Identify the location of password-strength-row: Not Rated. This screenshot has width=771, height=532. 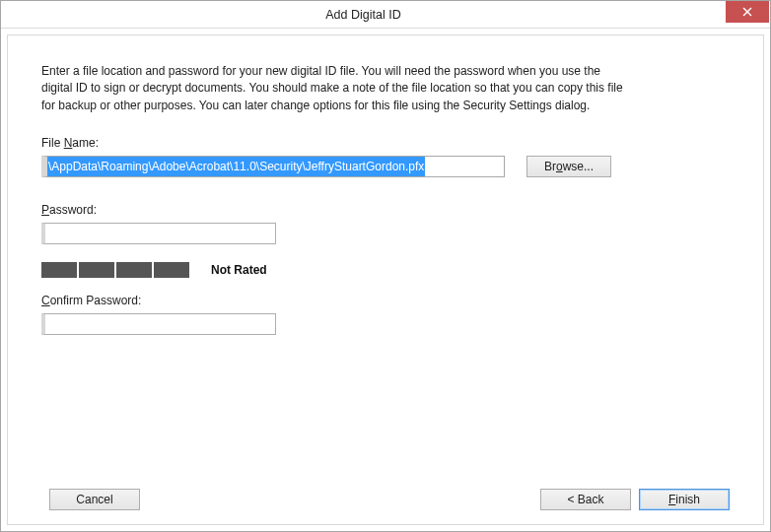
(386, 270).